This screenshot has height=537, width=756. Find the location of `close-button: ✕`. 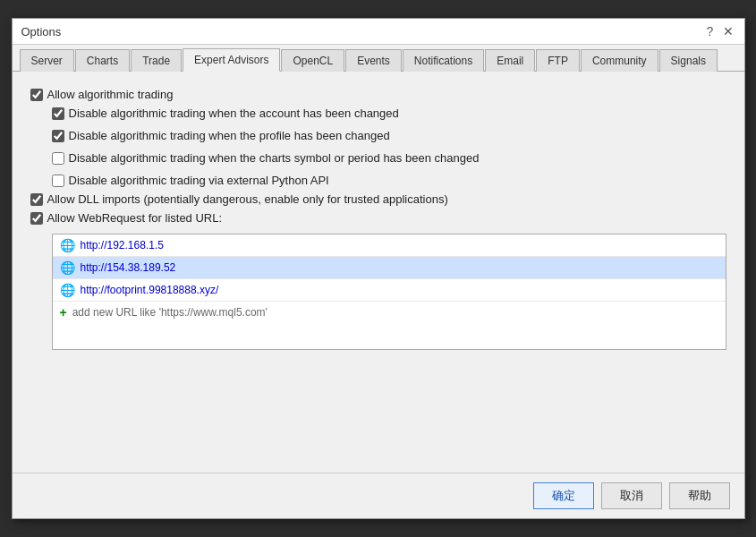

close-button: ✕ is located at coordinates (728, 31).